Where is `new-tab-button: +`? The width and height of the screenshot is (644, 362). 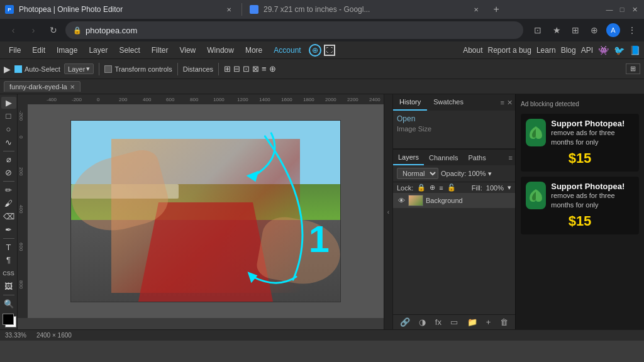
new-tab-button: + is located at coordinates (496, 9).